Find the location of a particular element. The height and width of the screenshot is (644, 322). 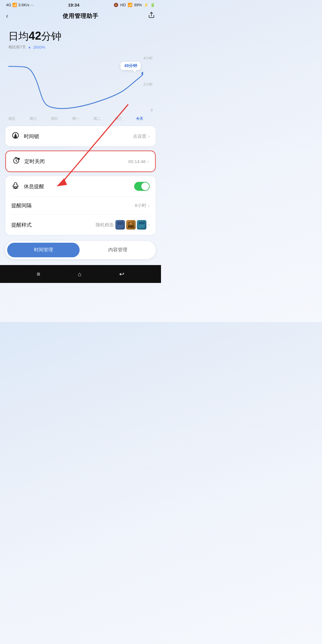

reminder-style-row: 提醒样式 随机精选 › is located at coordinates (80, 225).